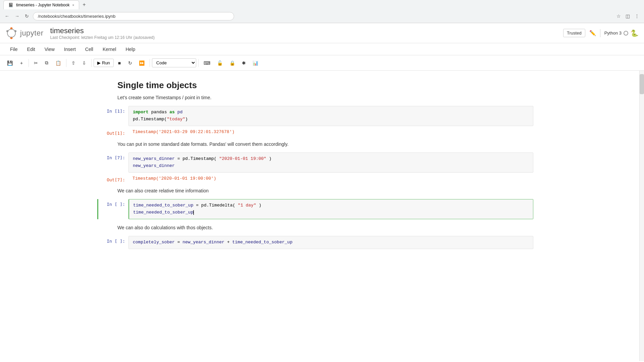 The height and width of the screenshot is (362, 644). What do you see at coordinates (232, 63) in the screenshot?
I see `lock2-button: 🔒` at bounding box center [232, 63].